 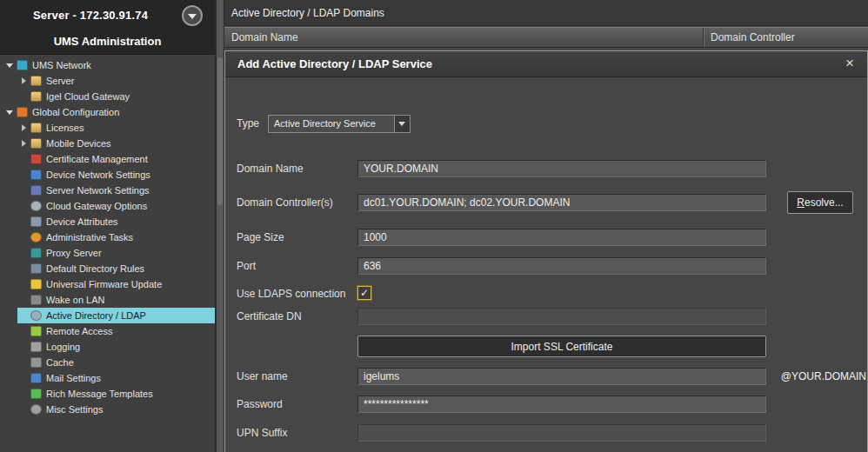 What do you see at coordinates (108, 378) in the screenshot?
I see `sidebar-item-mail-settings: Mail Settings` at bounding box center [108, 378].